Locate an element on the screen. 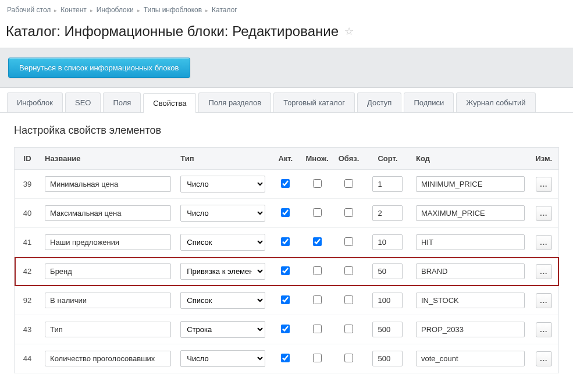 The image size is (573, 392). cell-id: 40 is located at coordinates (28, 213).